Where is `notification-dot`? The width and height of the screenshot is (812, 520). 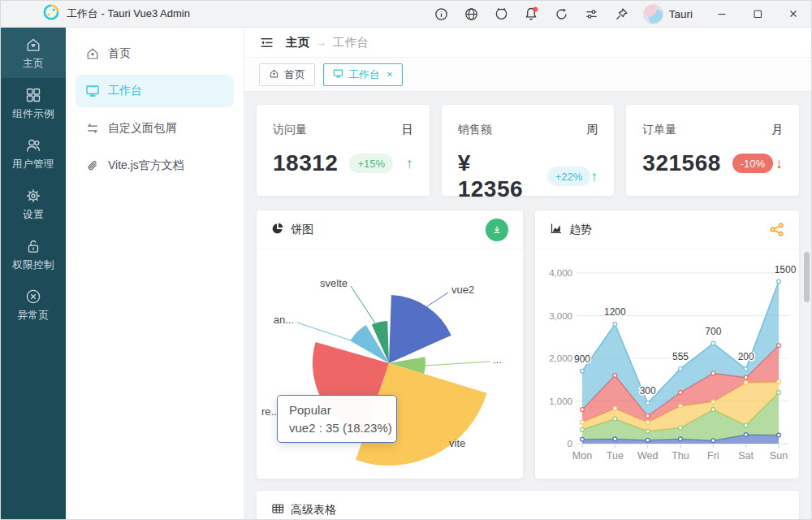
notification-dot is located at coordinates (535, 10).